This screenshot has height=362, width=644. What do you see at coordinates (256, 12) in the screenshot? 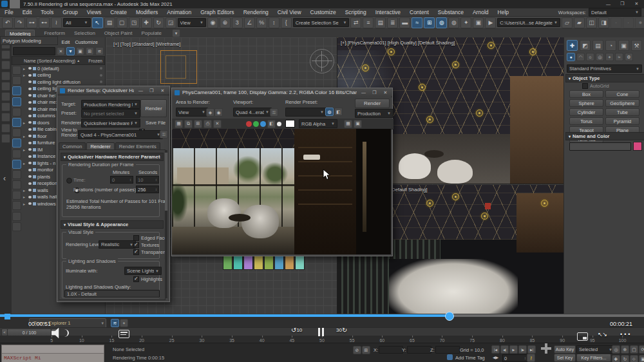
I see `menu-item: Rendering` at bounding box center [256, 12].